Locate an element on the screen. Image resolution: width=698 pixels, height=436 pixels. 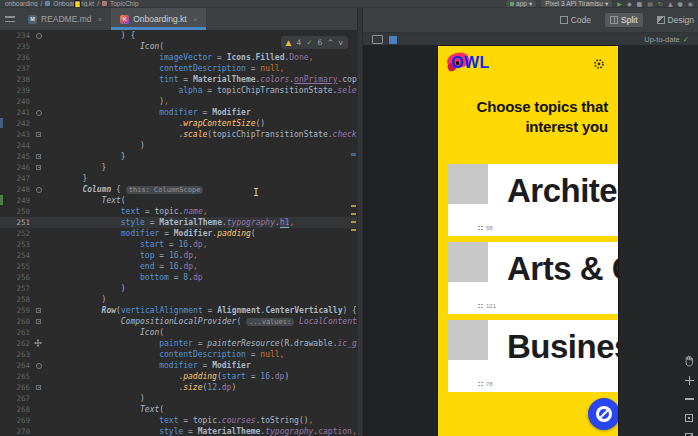
line-number: 240 is located at coordinates (17, 102).